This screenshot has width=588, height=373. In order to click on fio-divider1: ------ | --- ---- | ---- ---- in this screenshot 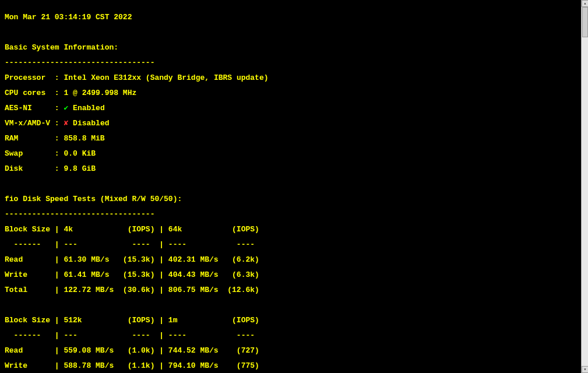, I will do `click(290, 245)`.